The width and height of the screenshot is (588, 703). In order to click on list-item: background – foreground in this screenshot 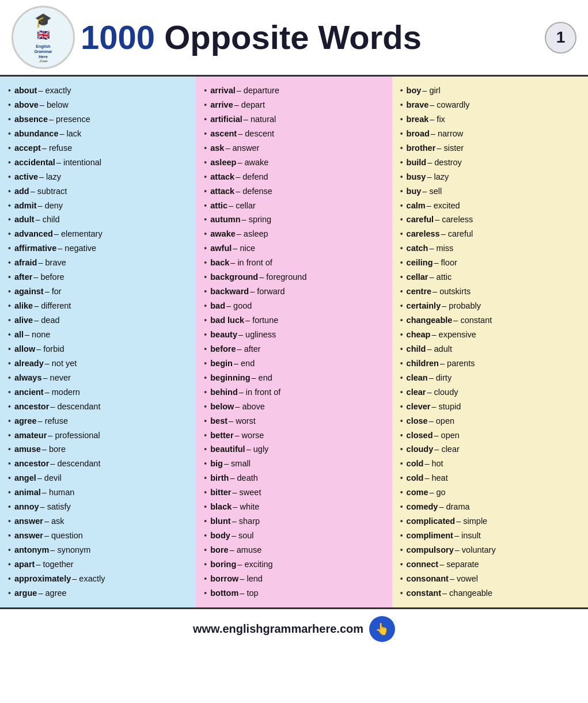, I will do `click(295, 278)`.